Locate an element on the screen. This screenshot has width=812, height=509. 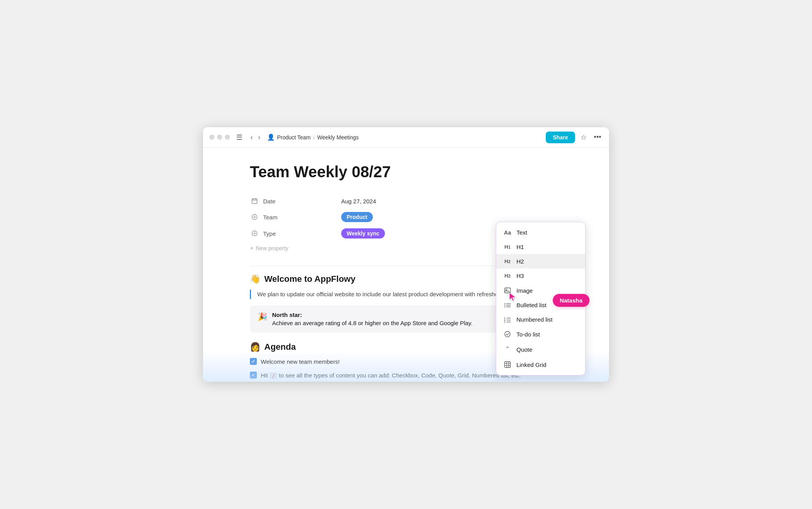
menu-item-text: Aa Text is located at coordinates (541, 233).